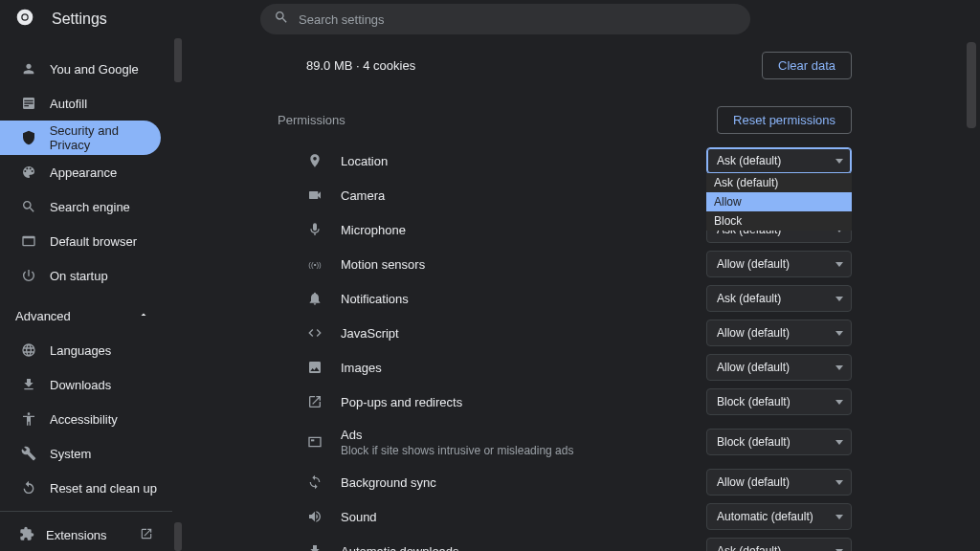  I want to click on javascript-select: Allow (default), so click(779, 333).